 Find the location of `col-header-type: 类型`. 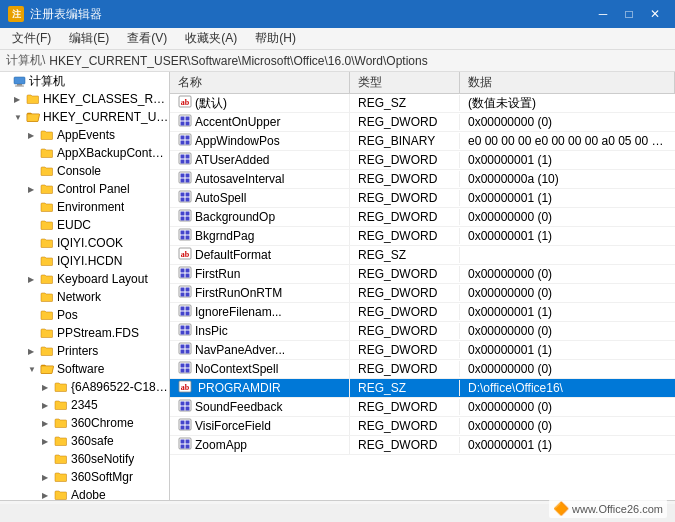

col-header-type: 类型 is located at coordinates (405, 82).